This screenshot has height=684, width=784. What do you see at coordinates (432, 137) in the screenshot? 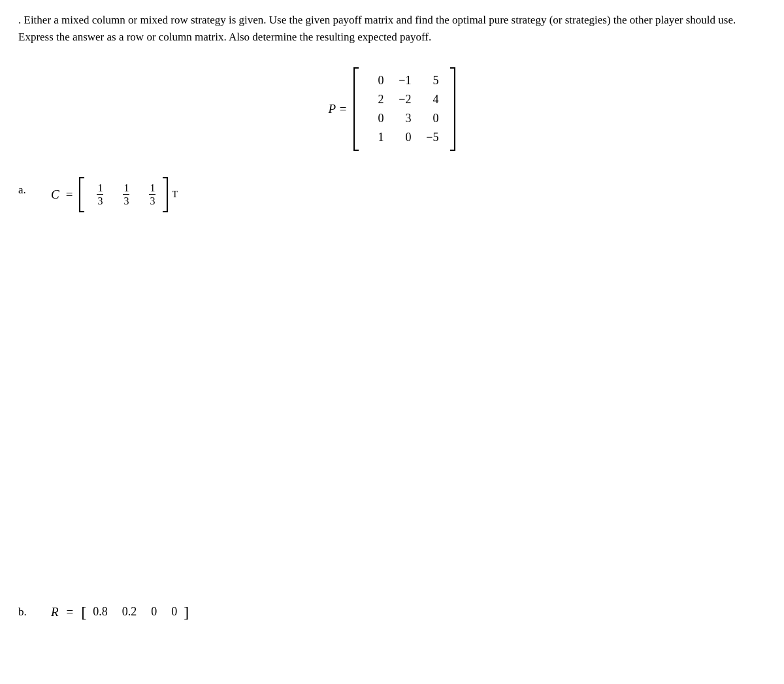
I see `cell-3-2: −5` at bounding box center [432, 137].